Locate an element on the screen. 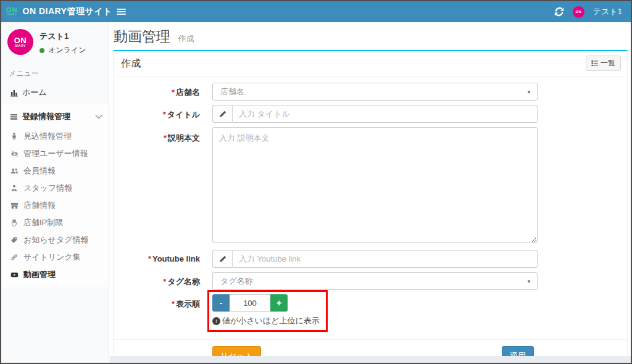 The height and width of the screenshot is (364, 632). sidebar-item-shop-ip: 店舗IP制限 is located at coordinates (55, 223).